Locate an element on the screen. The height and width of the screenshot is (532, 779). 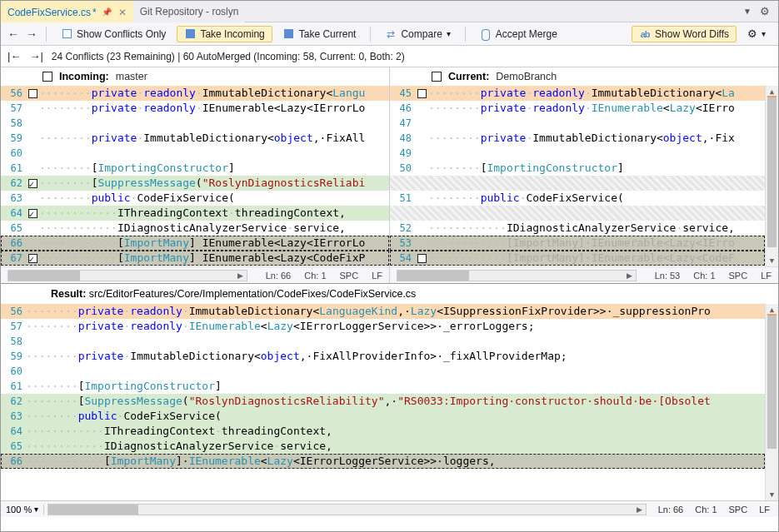
accept-merge-button: Accept Merge is located at coordinates (518, 34).